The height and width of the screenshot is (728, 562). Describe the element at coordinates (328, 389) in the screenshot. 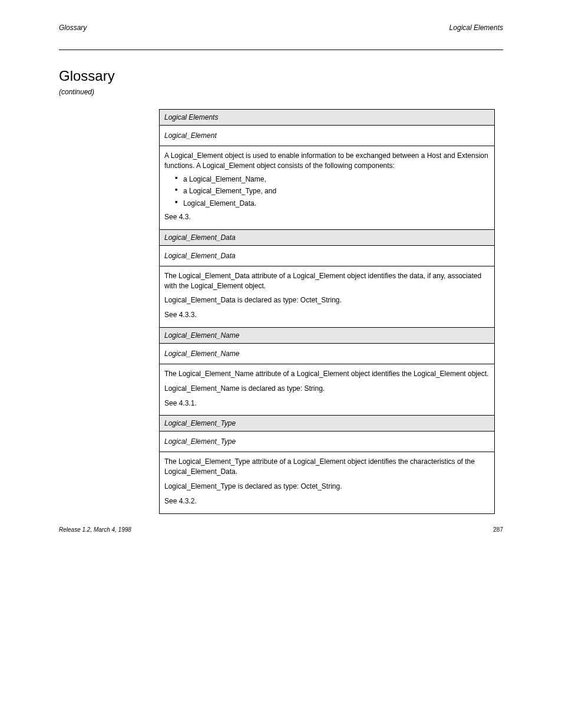

I see `def-row: The Logical_Element_Name attribute of a …` at that location.